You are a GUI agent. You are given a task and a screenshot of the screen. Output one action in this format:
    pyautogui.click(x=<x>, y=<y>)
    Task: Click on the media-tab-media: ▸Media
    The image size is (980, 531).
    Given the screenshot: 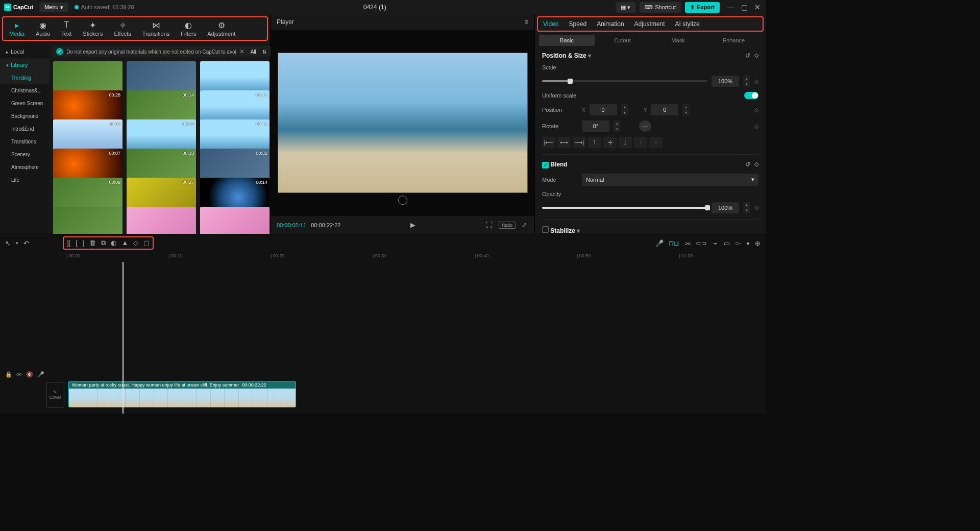 What is the action you would take?
    pyautogui.click(x=17, y=29)
    